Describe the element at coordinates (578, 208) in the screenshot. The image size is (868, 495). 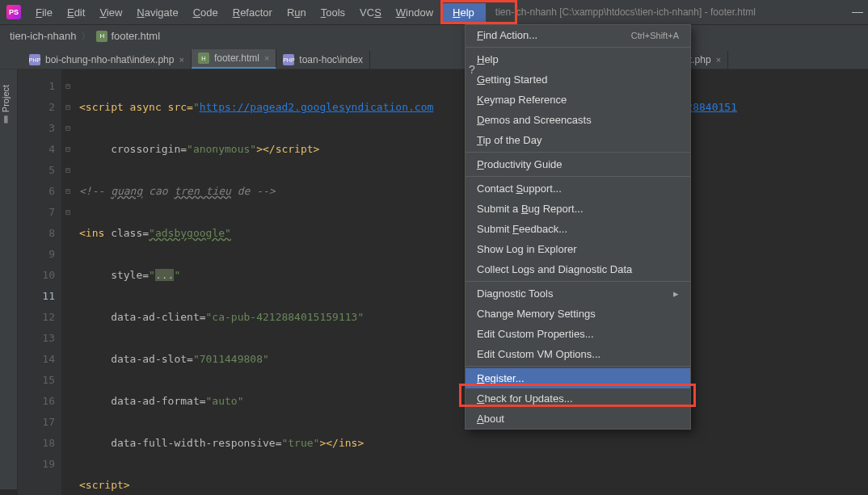
I see `menu-bug: Submit a Bug Report...` at that location.